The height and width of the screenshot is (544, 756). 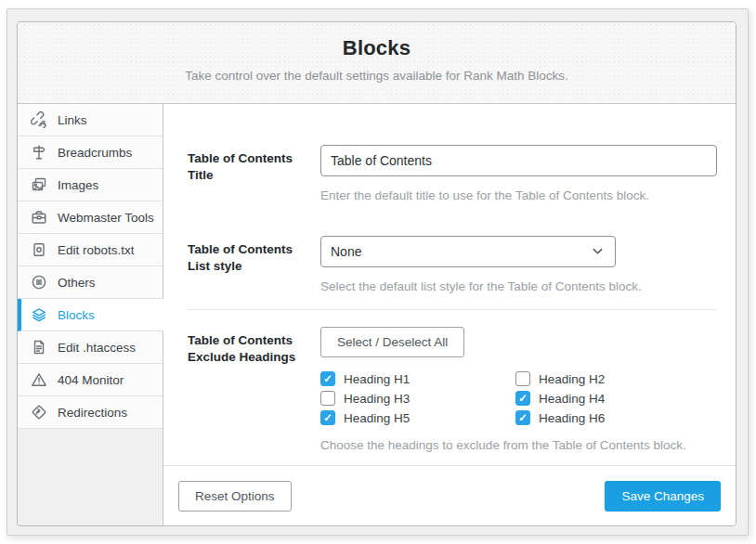 I want to click on sidebar-item-label: 404 Monitor, so click(x=91, y=381).